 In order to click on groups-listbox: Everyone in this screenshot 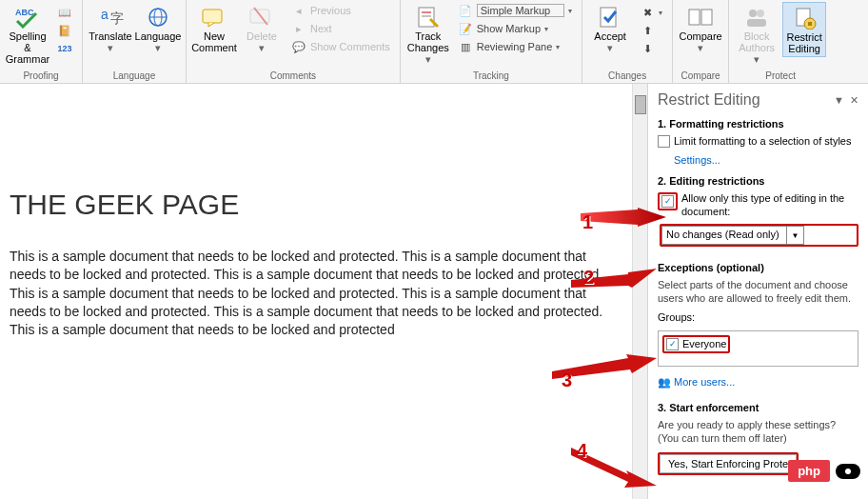, I will do `click(758, 349)`.